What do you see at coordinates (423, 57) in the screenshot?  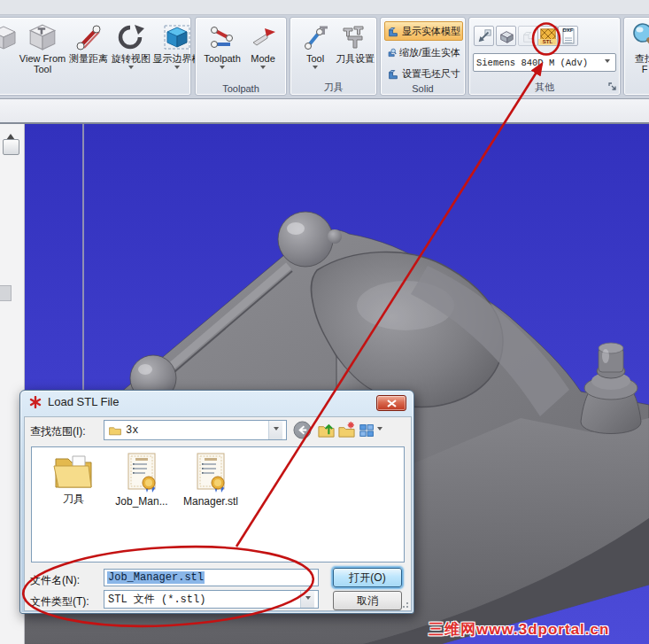 I see `ribbon-group-solid: 显示实体模型 缩放/重生实体 设置毛坯尺寸 Solid` at bounding box center [423, 57].